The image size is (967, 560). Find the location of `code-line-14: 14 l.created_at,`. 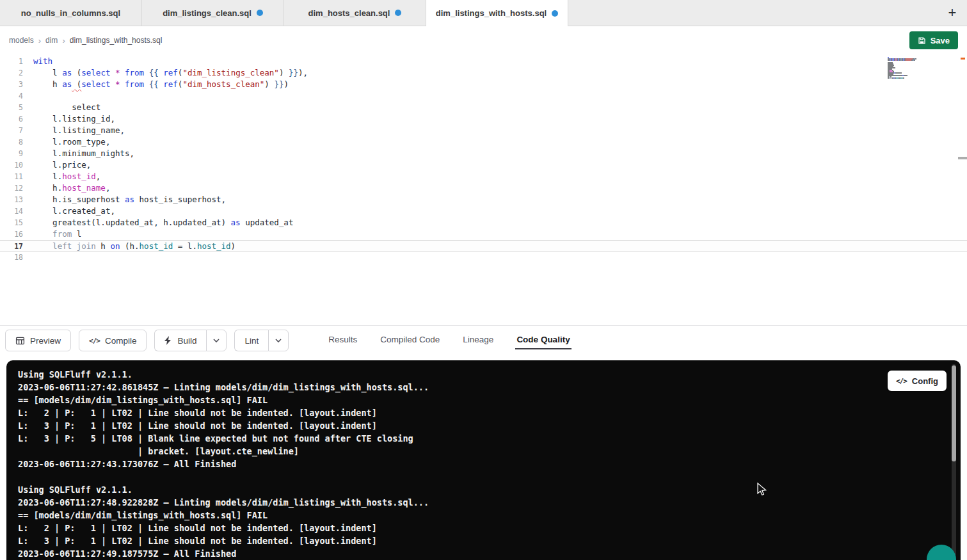

code-line-14: 14 l.created_at, is located at coordinates (484, 211).